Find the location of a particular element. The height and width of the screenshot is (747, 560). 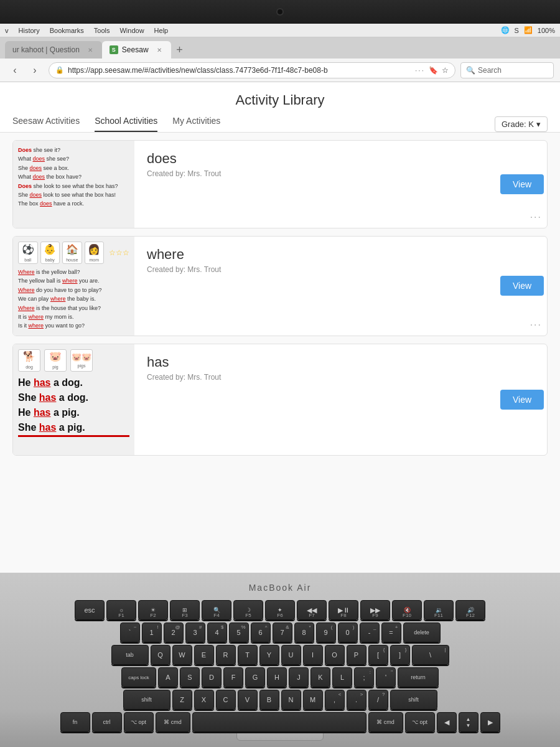

key-6: ^6 is located at coordinates (261, 632).